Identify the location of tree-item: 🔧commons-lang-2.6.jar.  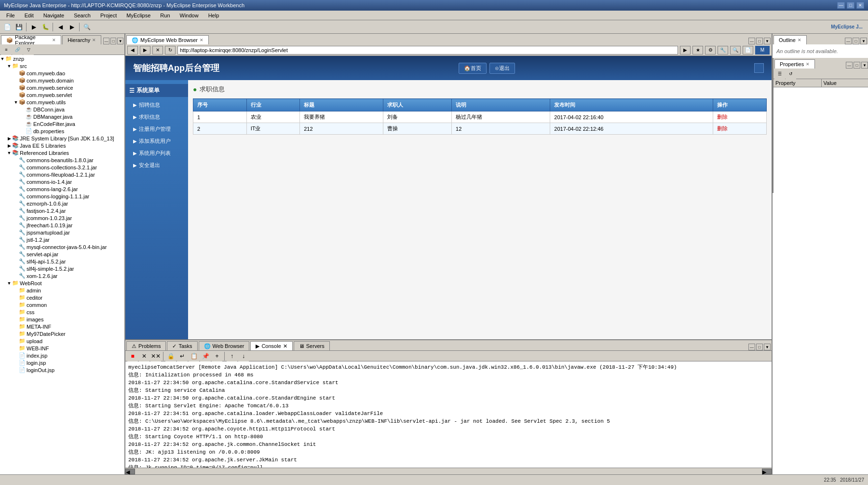
(62, 189).